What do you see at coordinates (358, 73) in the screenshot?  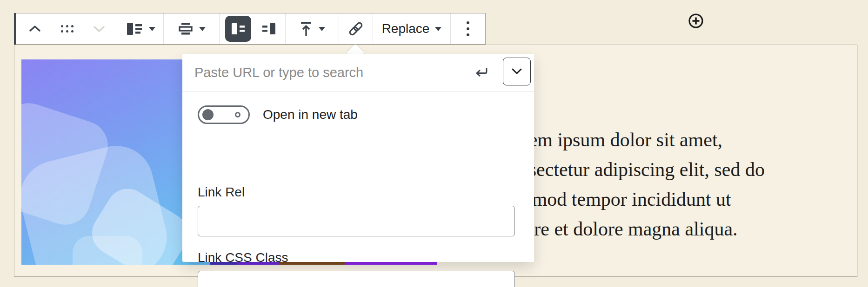 I see `url-row` at bounding box center [358, 73].